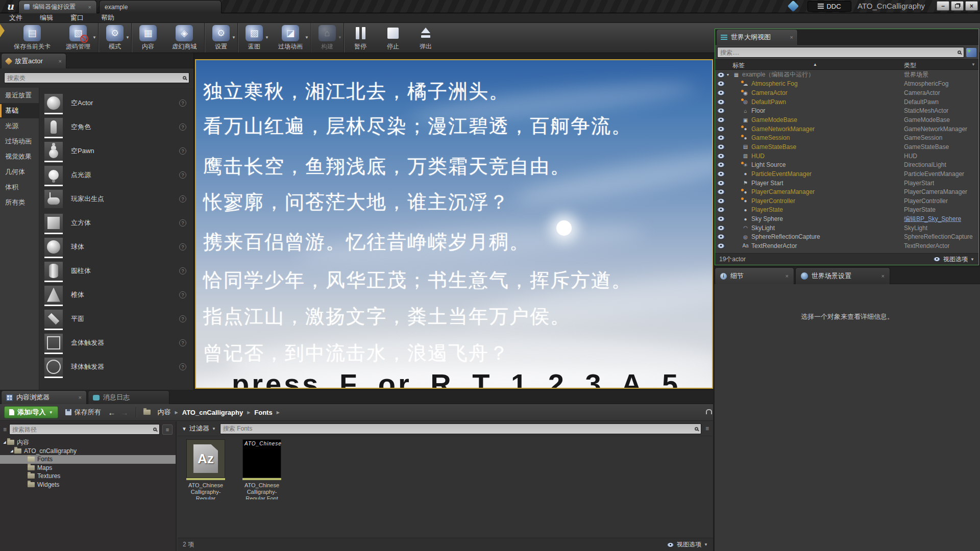 This screenshot has height=551, width=980. What do you see at coordinates (847, 219) in the screenshot?
I see `outliner-row: ● Sky Sphere 编辑BP_Sky_Sphere` at bounding box center [847, 219].